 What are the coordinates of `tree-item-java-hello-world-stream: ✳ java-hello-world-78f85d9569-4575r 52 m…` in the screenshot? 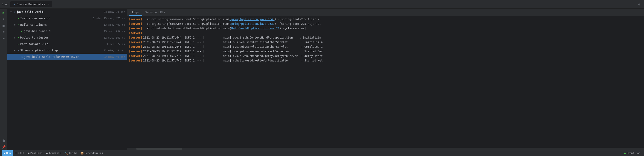 It's located at (67, 57).